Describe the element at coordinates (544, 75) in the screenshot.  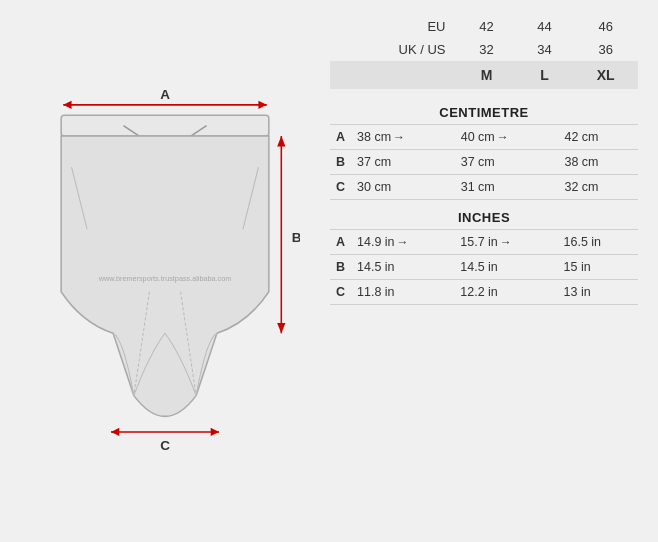
I see `size-letter-2: L` at that location.